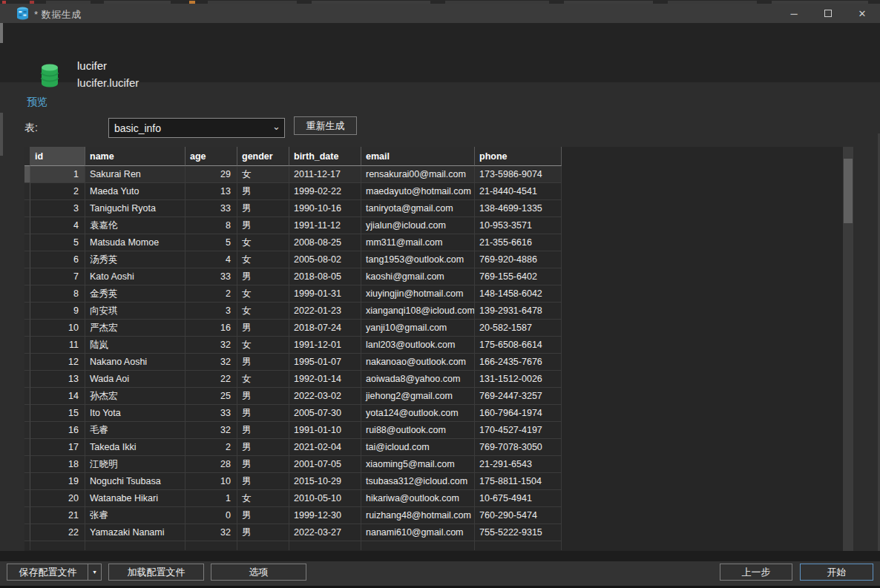 Image resolution: width=880 pixels, height=588 pixels. Describe the element at coordinates (325, 156) in the screenshot. I see `column-header-birth_date: birth_date` at that location.